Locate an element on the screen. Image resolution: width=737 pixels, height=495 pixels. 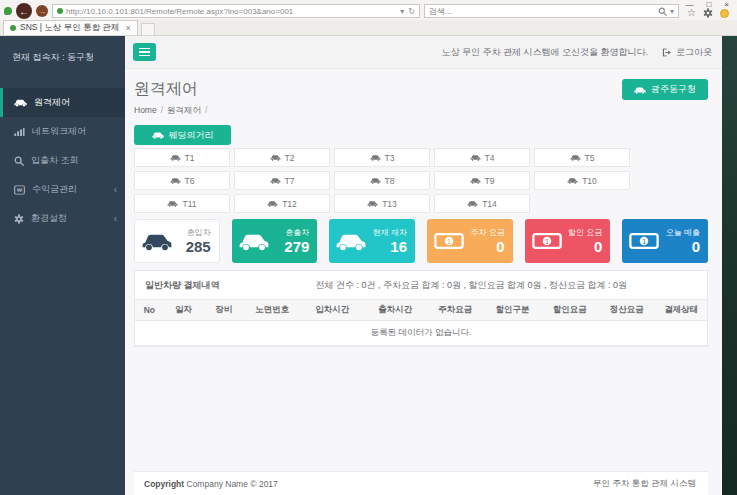
sign-out-icon is located at coordinates (667, 52).